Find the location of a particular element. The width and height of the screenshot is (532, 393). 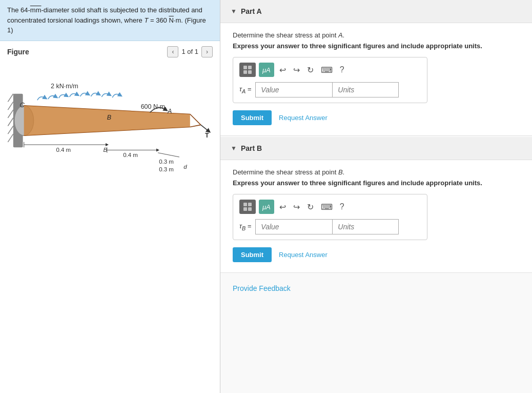

part-b-redo-button: ↪ is located at coordinates (296, 207).